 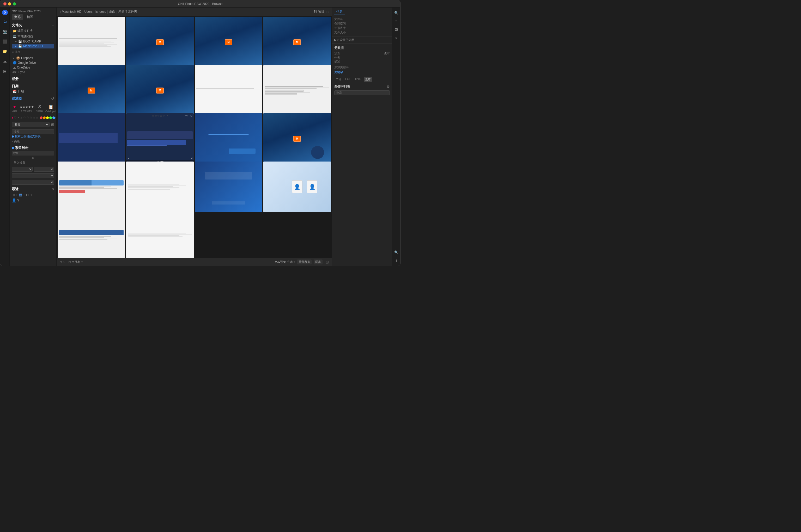 What do you see at coordinates (24, 195) in the screenshot?
I see `view-icon-compare: ⊞` at bounding box center [24, 195].